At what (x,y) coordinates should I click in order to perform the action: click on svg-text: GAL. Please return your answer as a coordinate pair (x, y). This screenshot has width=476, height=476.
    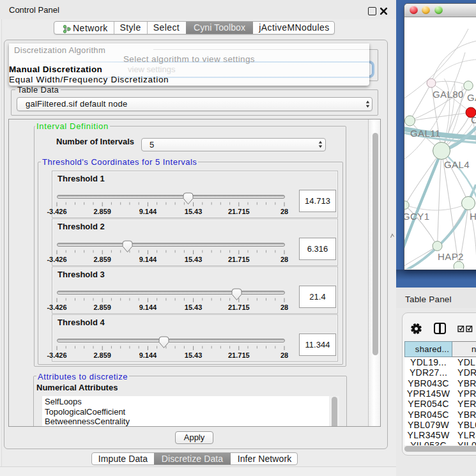
    Looking at the image, I should click on (472, 97).